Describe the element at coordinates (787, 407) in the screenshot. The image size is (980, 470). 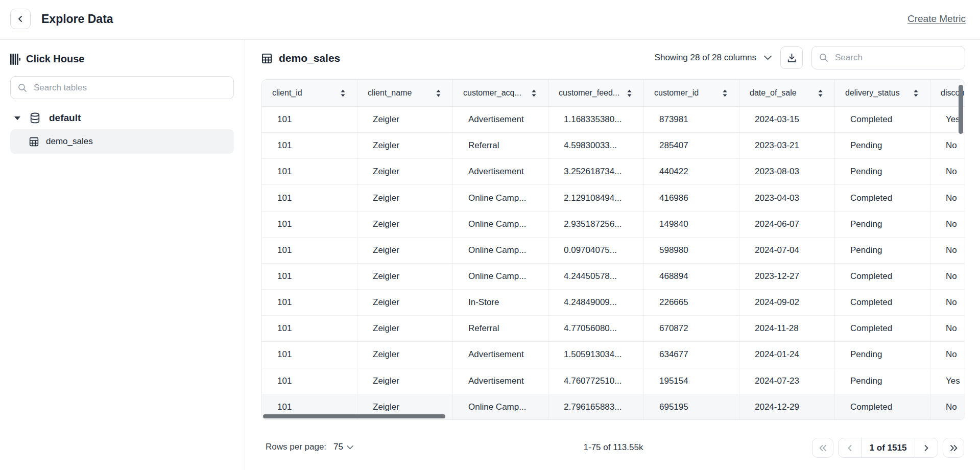
I see `table-cell: 2024-12-29` at that location.